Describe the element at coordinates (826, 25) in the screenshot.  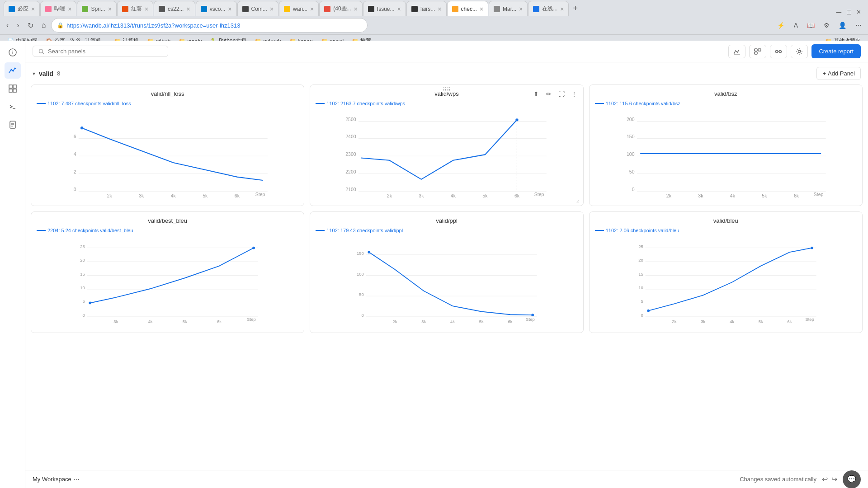
I see `settings-button: ⚙` at that location.